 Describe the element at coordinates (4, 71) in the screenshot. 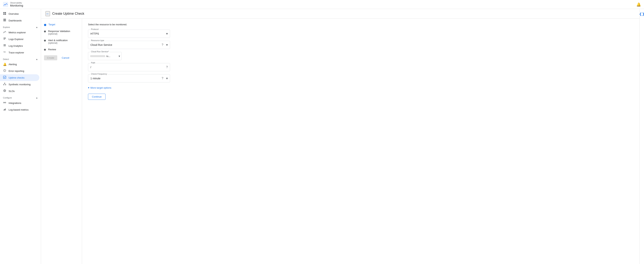

I see `error-reporting-icon` at that location.